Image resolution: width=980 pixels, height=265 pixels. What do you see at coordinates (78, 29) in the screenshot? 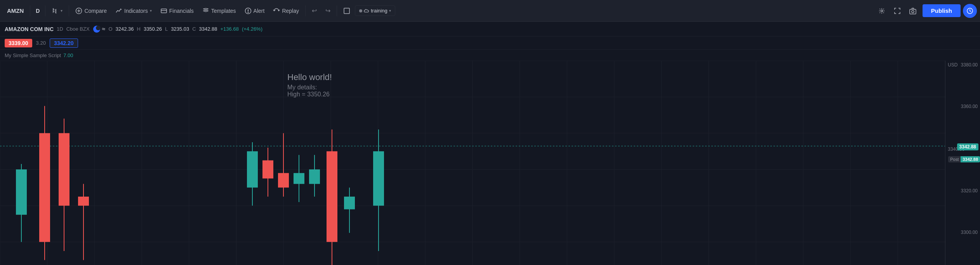
I see `exchange-name: Cboe BZX` at bounding box center [78, 29].